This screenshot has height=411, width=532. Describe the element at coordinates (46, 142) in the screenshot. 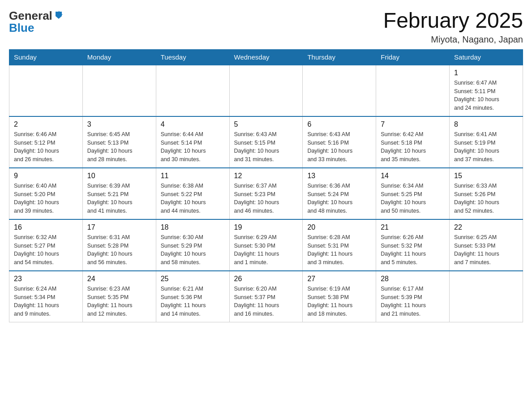

I see `calendar-cell: 2Sunrise: 6:46 AM Sunset: 5:12 PM Daylig…` at that location.